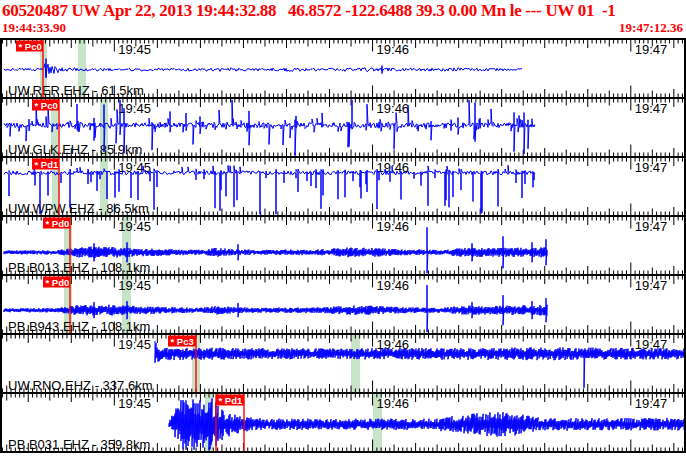 The width and height of the screenshot is (686, 458). What do you see at coordinates (76, 90) in the screenshot?
I see `station-label: UW.RER.EHZ - 61.5km` at bounding box center [76, 90].